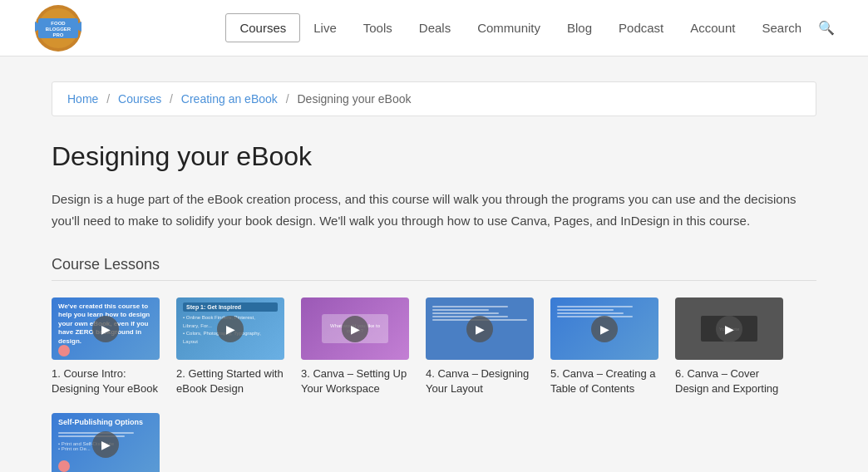  Describe the element at coordinates (434, 209) in the screenshot. I see `page-description: Design is a huge part of the eBook creat…` at that location.